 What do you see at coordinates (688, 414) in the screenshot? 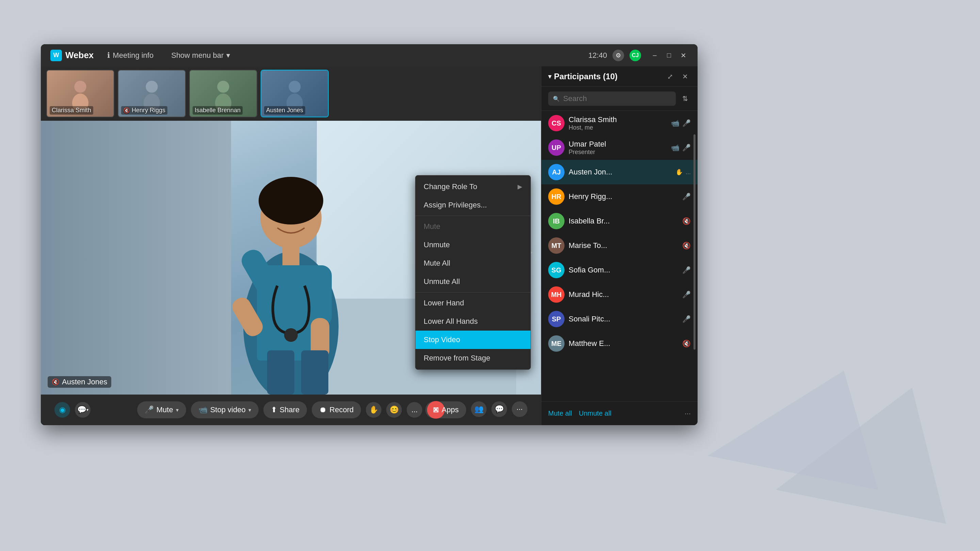
I see `footer-more-btn: ···` at bounding box center [688, 414].